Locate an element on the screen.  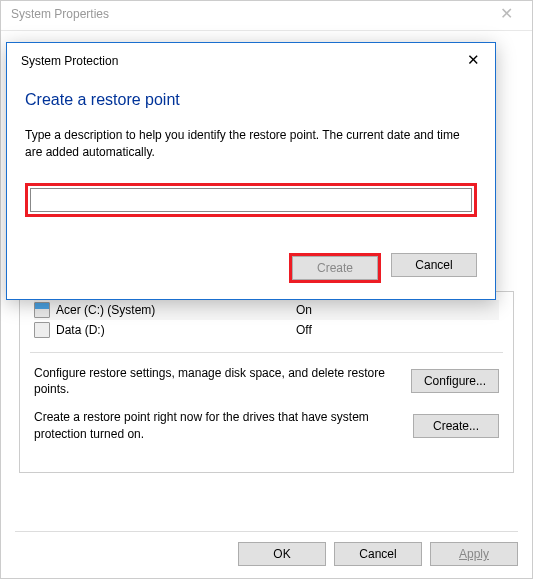
drive-name: Acer (C:) (System) is located at coordinates (176, 310).